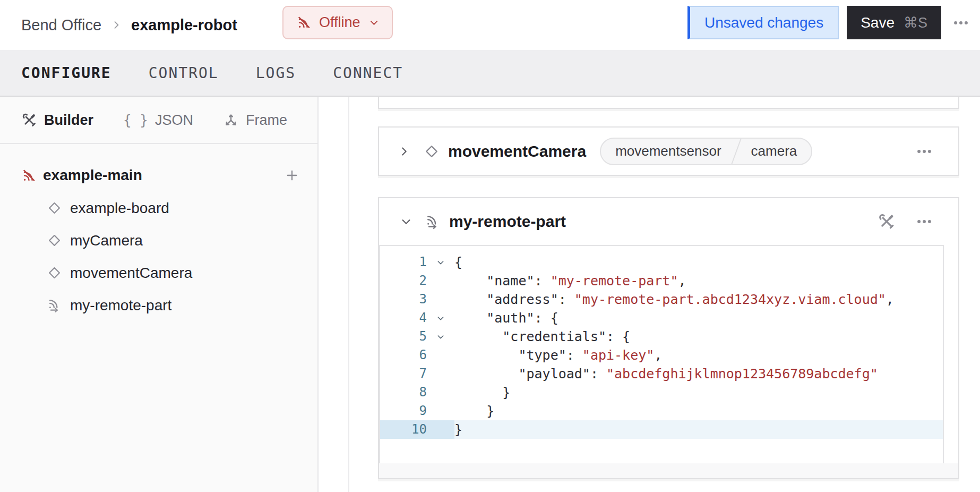  I want to click on sidebar-item-myCamera: myCamera, so click(159, 240).